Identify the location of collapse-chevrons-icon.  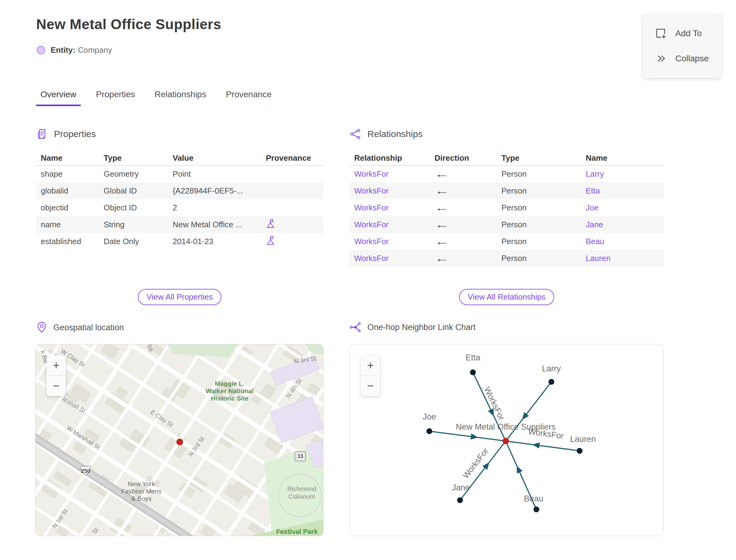
(661, 59).